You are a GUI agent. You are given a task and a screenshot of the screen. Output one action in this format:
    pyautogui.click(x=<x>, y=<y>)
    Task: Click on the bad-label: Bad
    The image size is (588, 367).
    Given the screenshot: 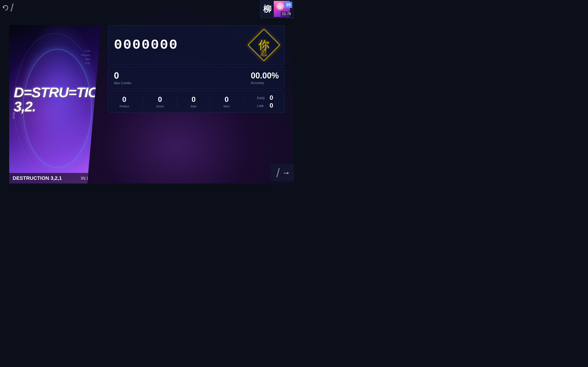 What is the action you would take?
    pyautogui.click(x=193, y=106)
    